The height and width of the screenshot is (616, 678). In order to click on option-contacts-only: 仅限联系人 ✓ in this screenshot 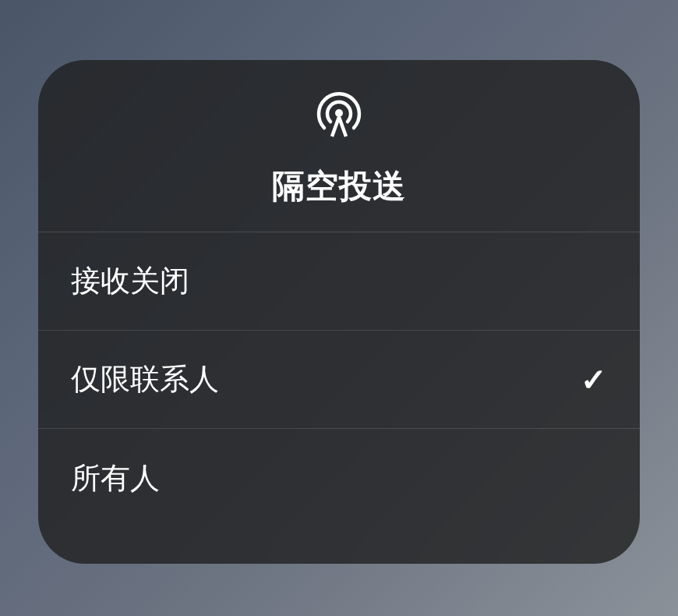, I will do `click(339, 380)`.